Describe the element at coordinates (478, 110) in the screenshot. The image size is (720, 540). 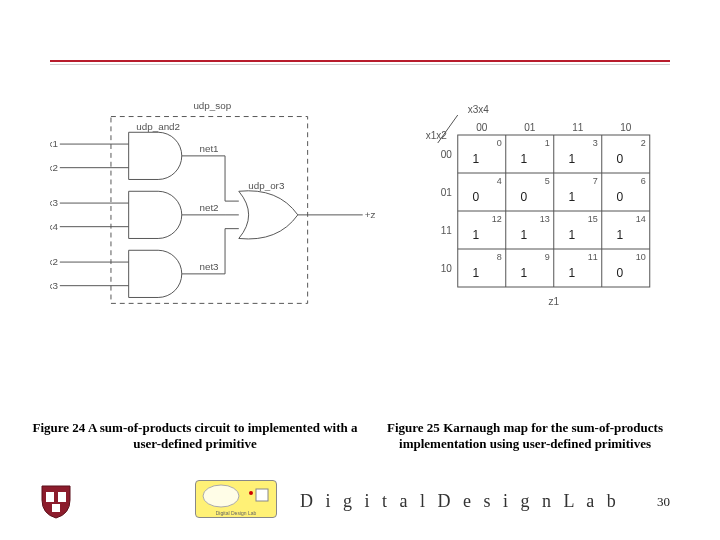
I see `kmap-col-var: x3x4` at that location.